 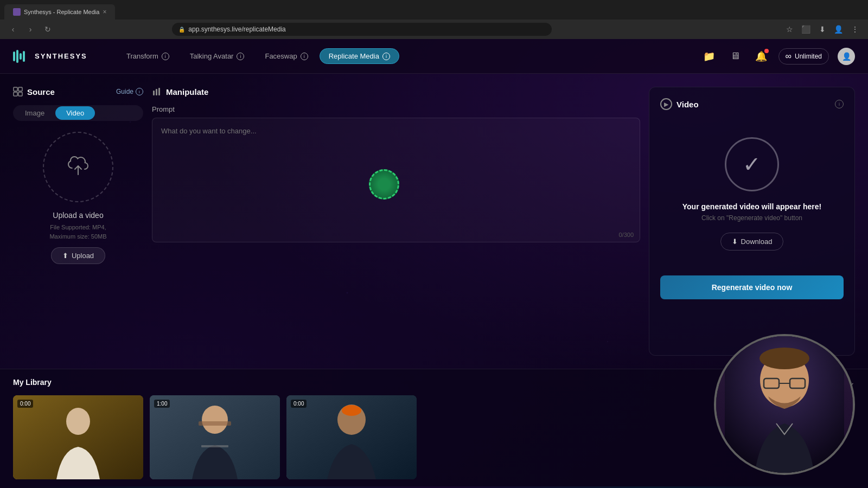 What do you see at coordinates (400, 56) in the screenshot?
I see `nav-tabs: Transform i Talking Avatar i Faceswap i …` at bounding box center [400, 56].